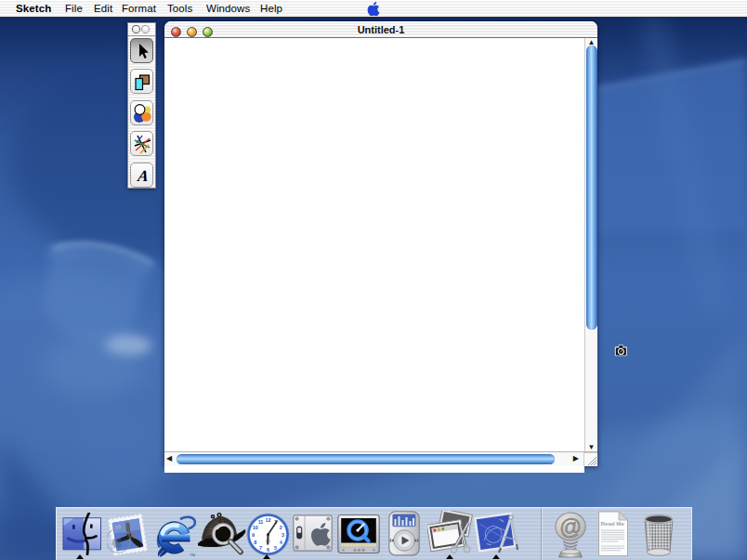 The width and height of the screenshot is (747, 560). I want to click on svg-text: 2, so click(281, 527).